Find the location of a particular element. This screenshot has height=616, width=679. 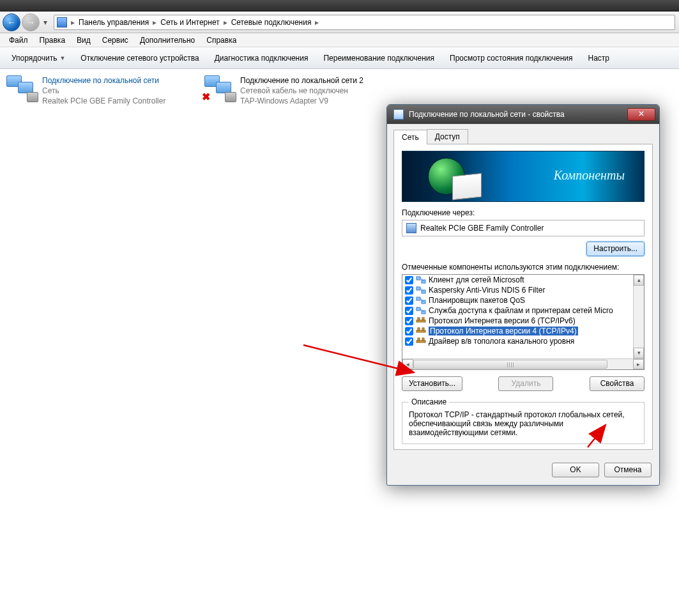

history-dropdown: ▾ is located at coordinates (45, 22).